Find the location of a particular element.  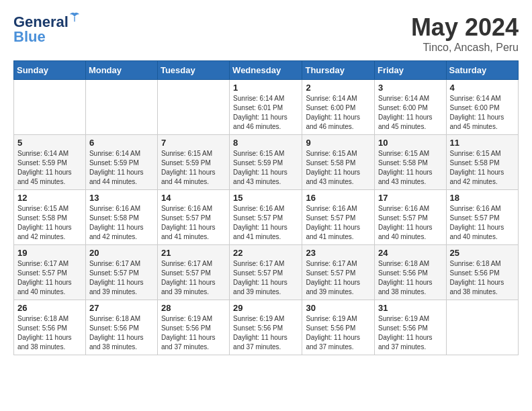

day-number: 8 is located at coordinates (266, 142).